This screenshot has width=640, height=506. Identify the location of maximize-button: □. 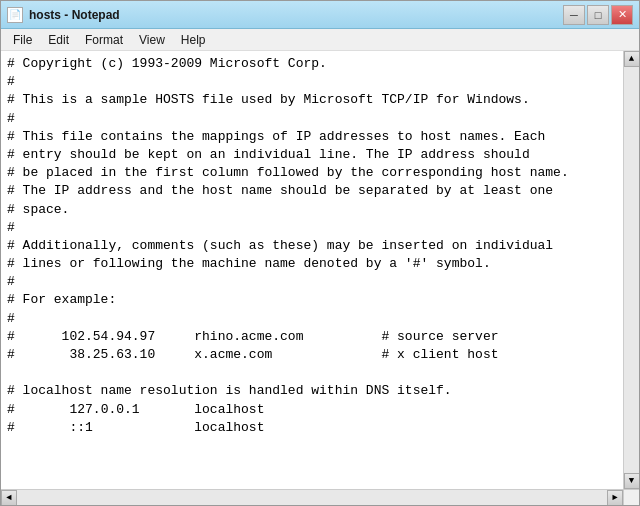
(598, 15).